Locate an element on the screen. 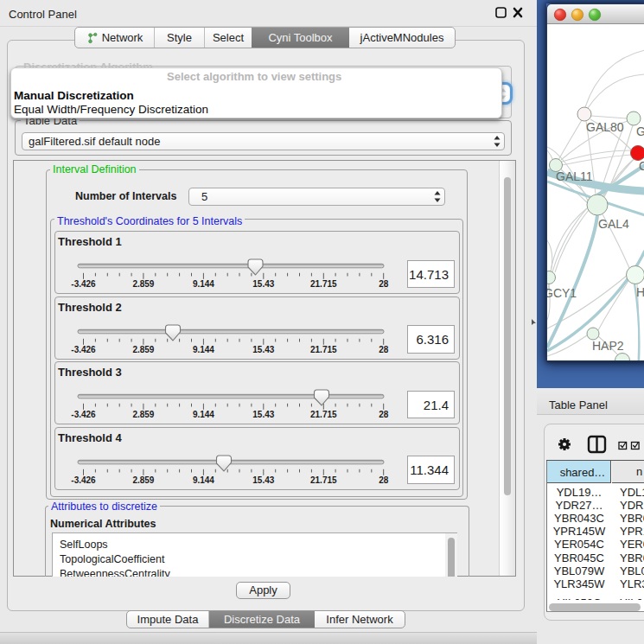 The width and height of the screenshot is (644, 644). svg-text: GAL11 is located at coordinates (574, 176).